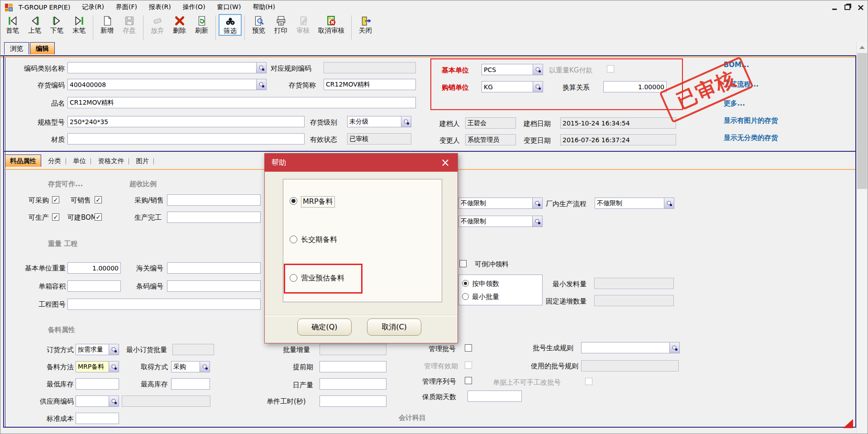 This screenshot has height=434, width=868. What do you see at coordinates (263, 7) in the screenshot?
I see `menu-help: 帮助(H)` at bounding box center [263, 7].